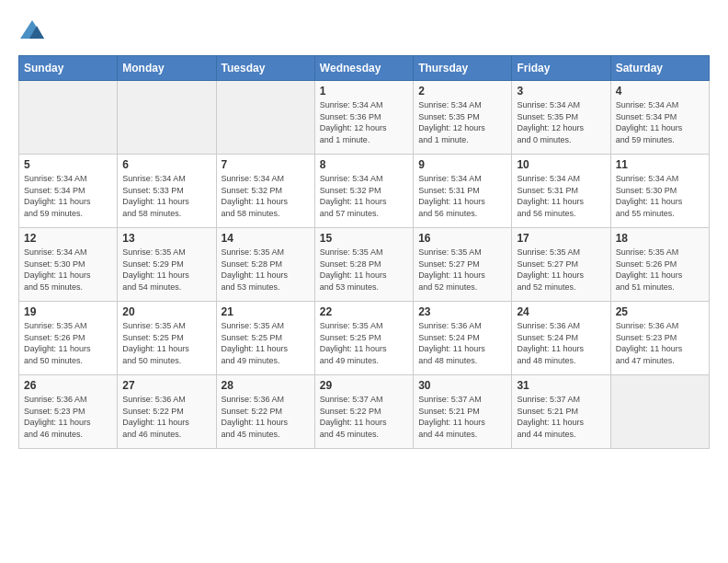 The image size is (728, 563). I want to click on day-number: 24, so click(561, 312).